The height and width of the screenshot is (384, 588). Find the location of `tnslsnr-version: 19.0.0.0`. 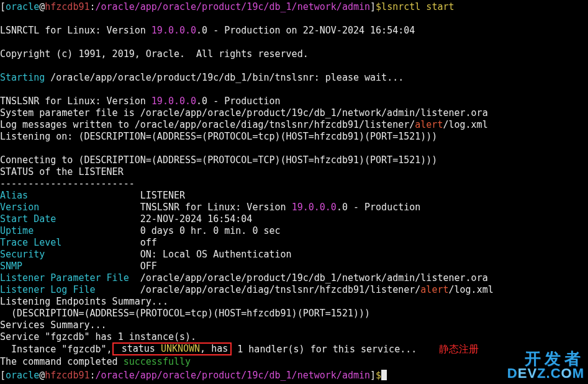

tnslsnr-version: 19.0.0.0 is located at coordinates (174, 101).